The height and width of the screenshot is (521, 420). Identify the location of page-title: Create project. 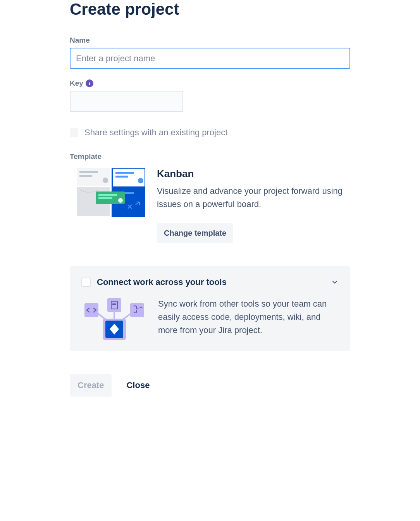
(210, 9).